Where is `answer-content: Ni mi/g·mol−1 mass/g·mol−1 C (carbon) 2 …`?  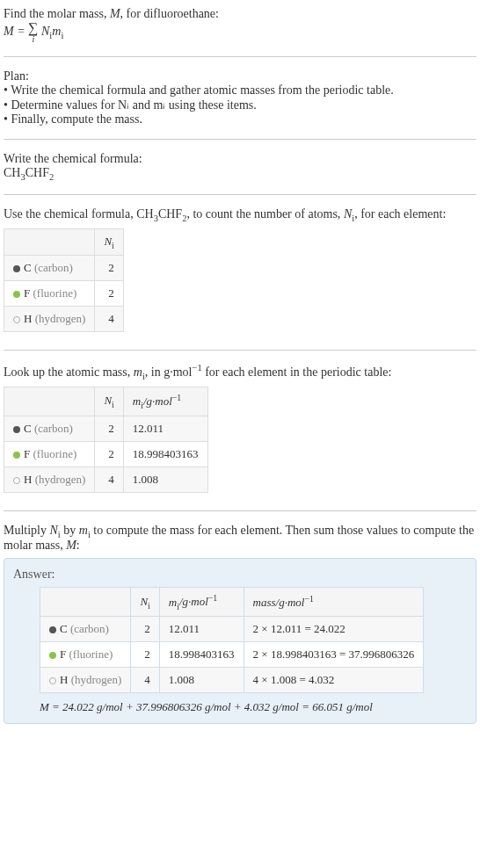 answer-content: Ni mi/g·mol−1 mass/g·mol−1 C (carbon) 2 … is located at coordinates (240, 650).